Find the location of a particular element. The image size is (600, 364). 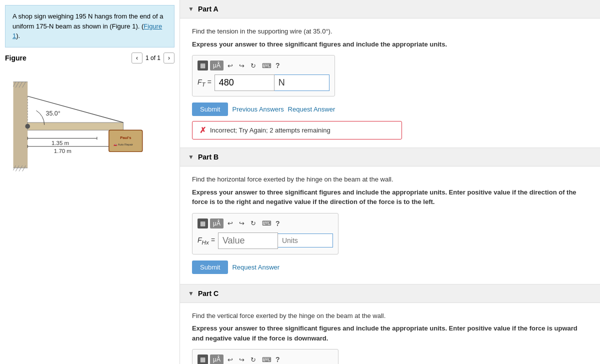

part-a-arrow: ▼ is located at coordinates (191, 9).